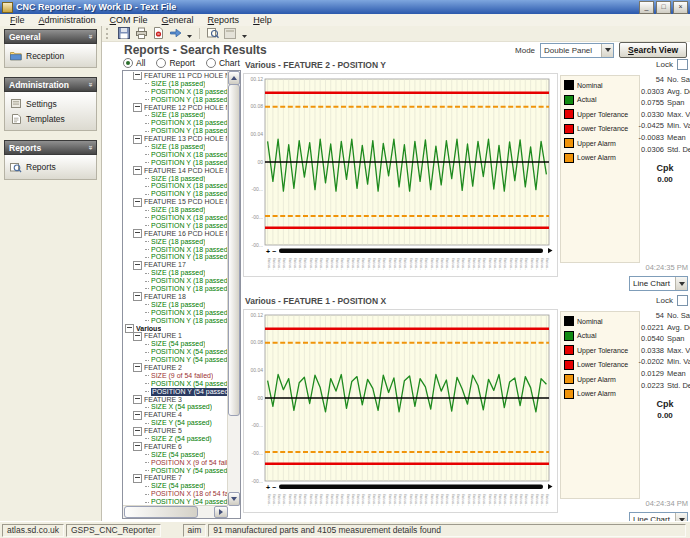 Image resolution: width=690 pixels, height=538 pixels. I want to click on menu-file: File, so click(18, 20).